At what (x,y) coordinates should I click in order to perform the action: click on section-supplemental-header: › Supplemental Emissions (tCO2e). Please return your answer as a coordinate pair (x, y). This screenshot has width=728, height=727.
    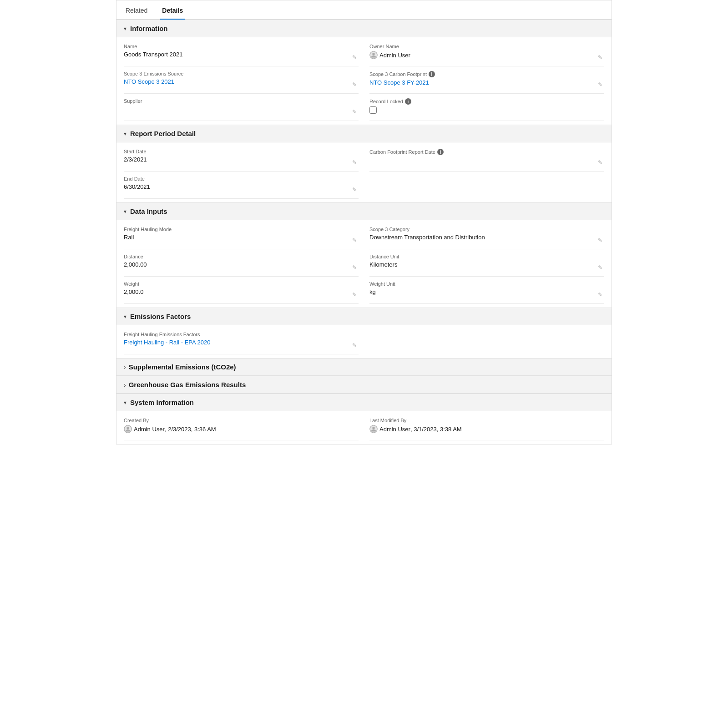
    Looking at the image, I should click on (364, 367).